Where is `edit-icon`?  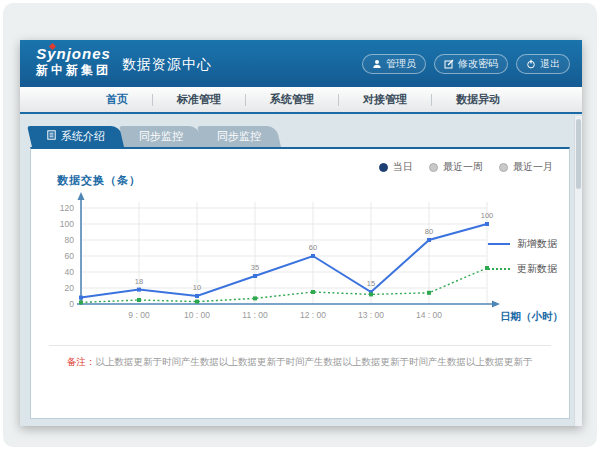
edit-icon is located at coordinates (449, 64).